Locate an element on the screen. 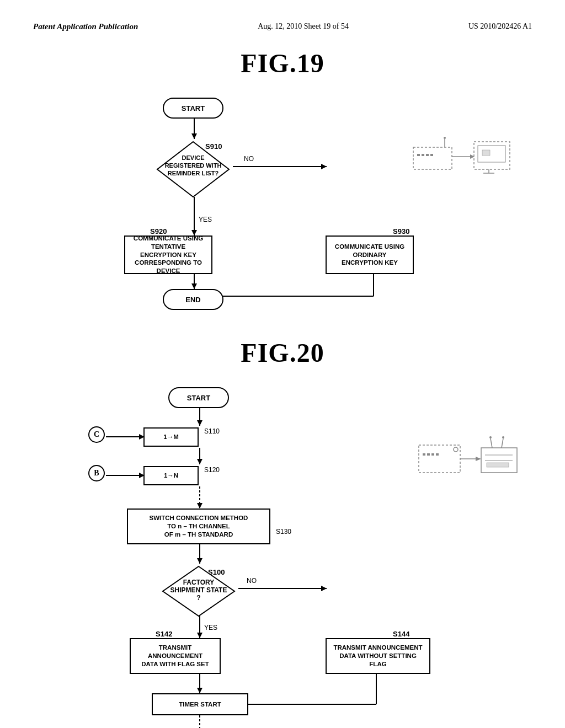 The image size is (565, 728). fig19-s930-box: COMMUNICATE USING ORDINARY ENCRYPTION KE… is located at coordinates (370, 255).